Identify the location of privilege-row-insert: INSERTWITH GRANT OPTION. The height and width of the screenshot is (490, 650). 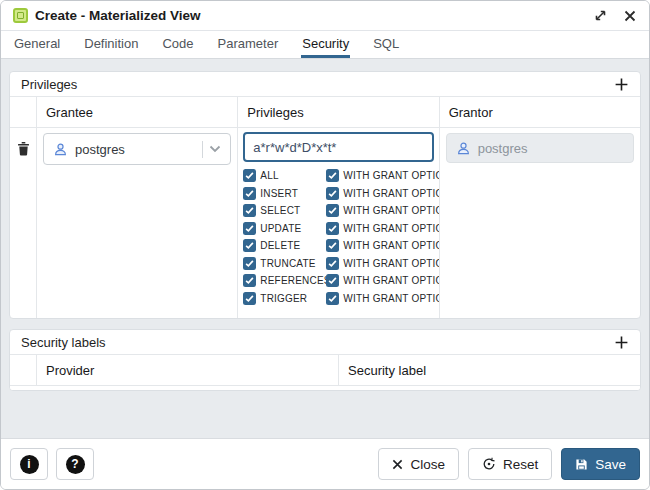
(340, 194).